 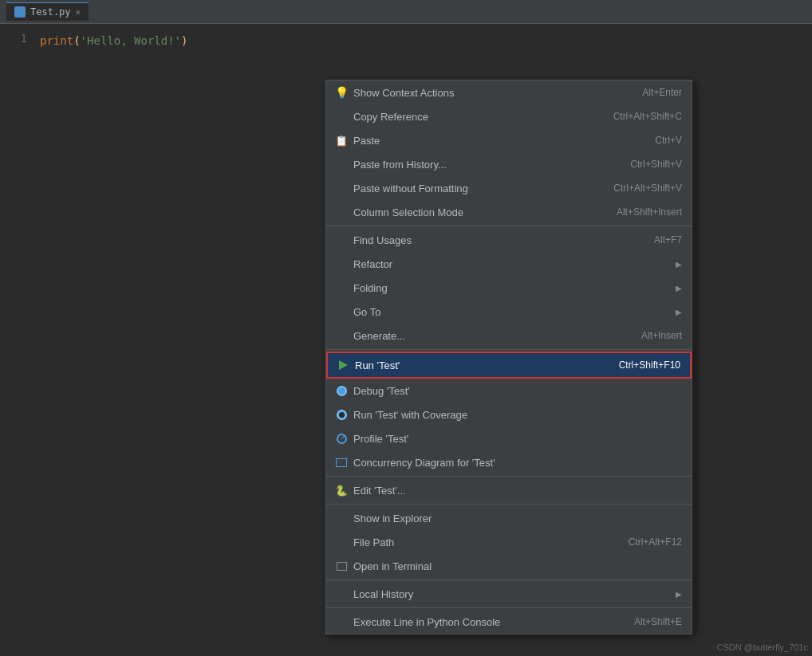 What do you see at coordinates (341, 391) in the screenshot?
I see `menu-icon-debug-test` at bounding box center [341, 391].